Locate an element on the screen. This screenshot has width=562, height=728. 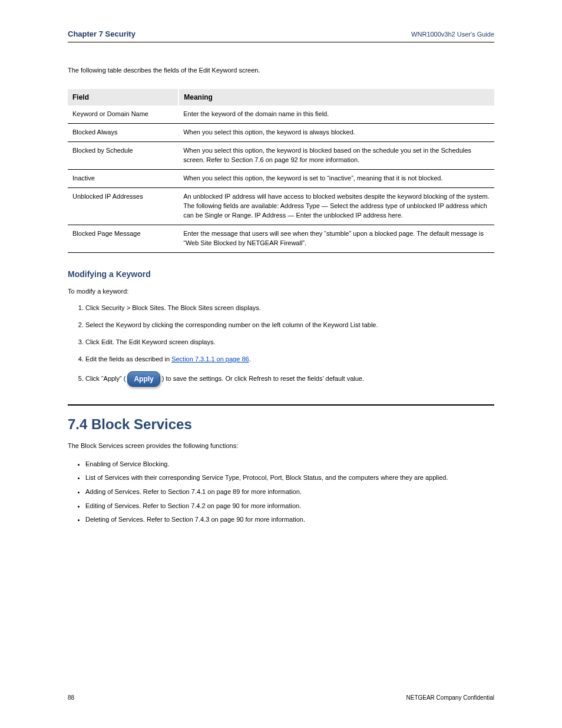
list-item: Adding of Services. Refer to Section 7.4… is located at coordinates (290, 492).